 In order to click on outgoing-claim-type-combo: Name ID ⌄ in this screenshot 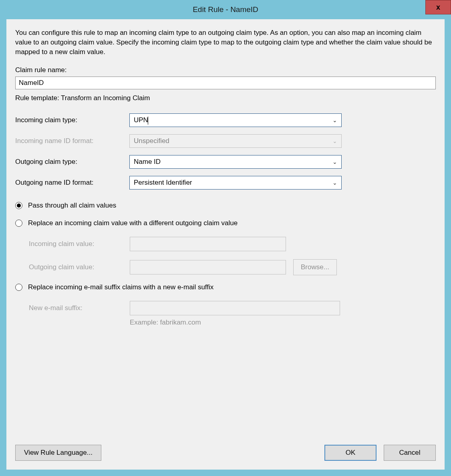, I will do `click(236, 162)`.